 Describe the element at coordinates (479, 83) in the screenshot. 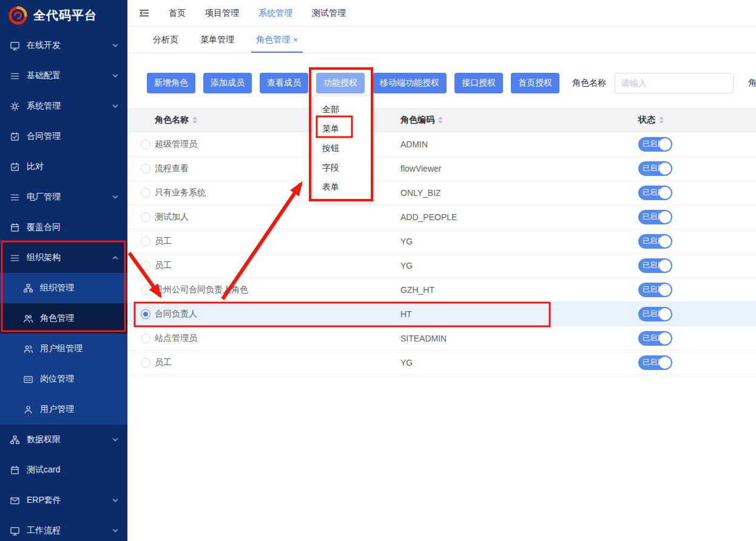

I see `button-接口授权: 接口授权` at that location.